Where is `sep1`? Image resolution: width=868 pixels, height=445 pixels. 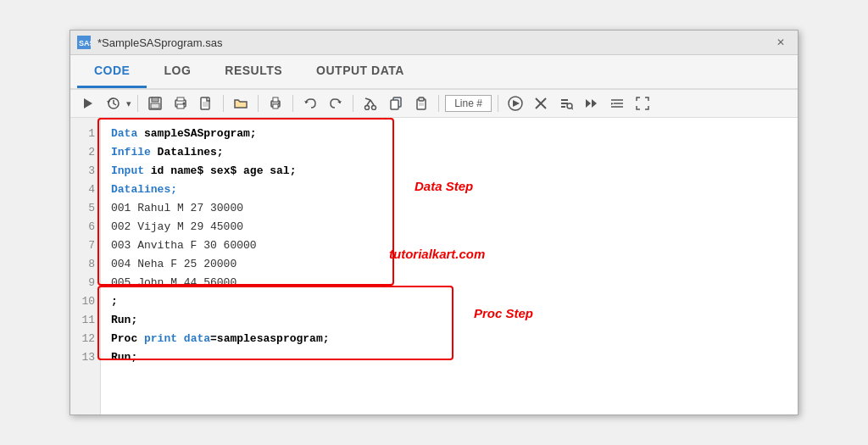
sep1 is located at coordinates (137, 103).